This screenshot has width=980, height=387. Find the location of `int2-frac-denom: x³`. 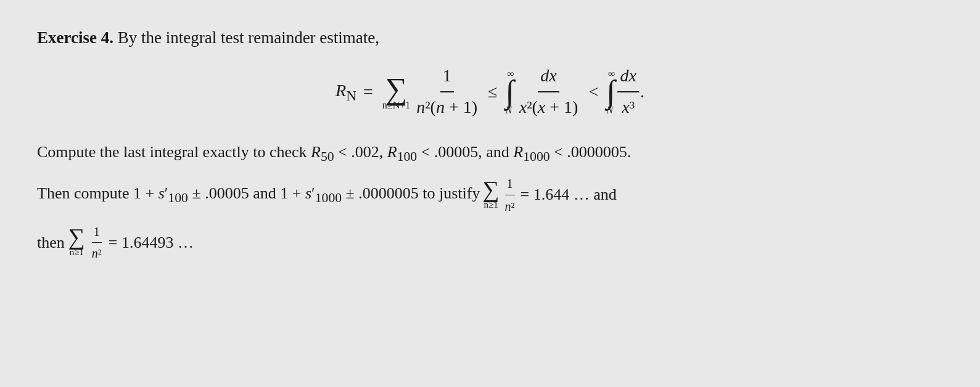

int2-frac-denom: x³ is located at coordinates (628, 107).